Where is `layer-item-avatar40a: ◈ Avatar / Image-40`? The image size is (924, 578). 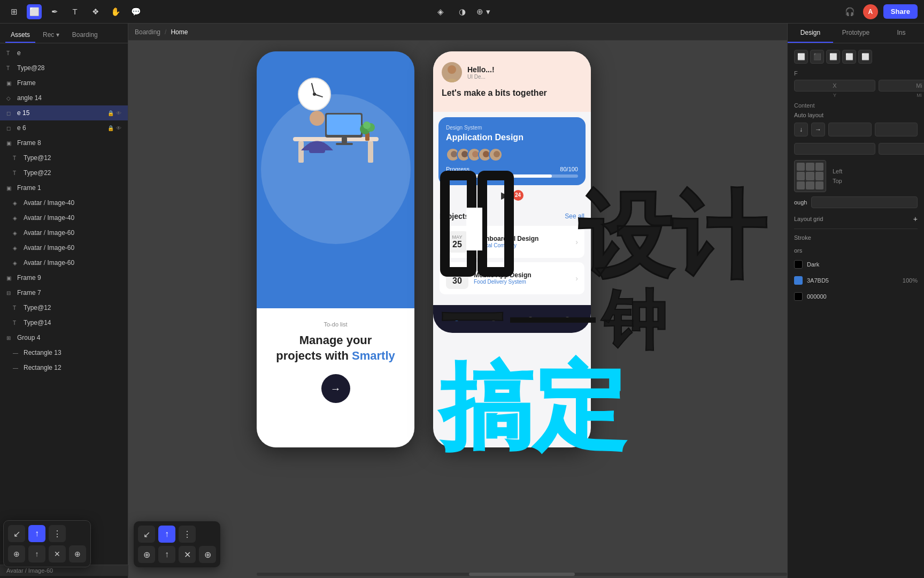 layer-item-avatar40a: ◈ Avatar / Image-40 is located at coordinates (64, 203).